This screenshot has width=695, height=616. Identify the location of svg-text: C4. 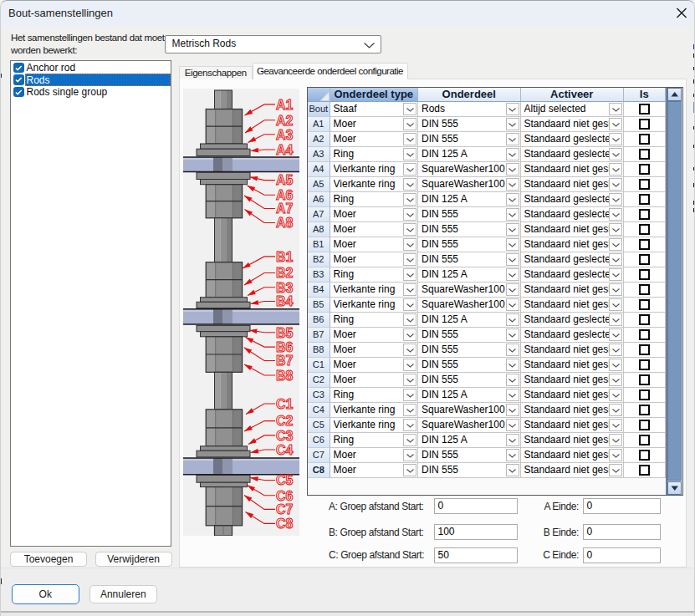
(284, 450).